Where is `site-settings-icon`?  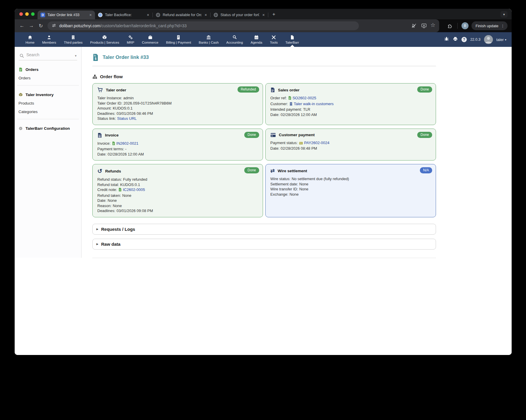 site-settings-icon is located at coordinates (54, 26).